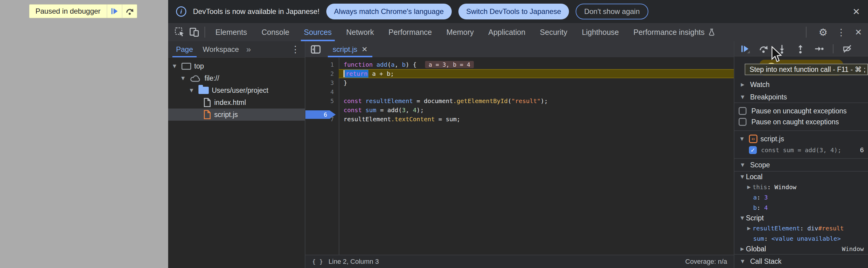 The height and width of the screenshot is (268, 868). Describe the element at coordinates (315, 49) in the screenshot. I see `toggle-navigator-button` at that location.